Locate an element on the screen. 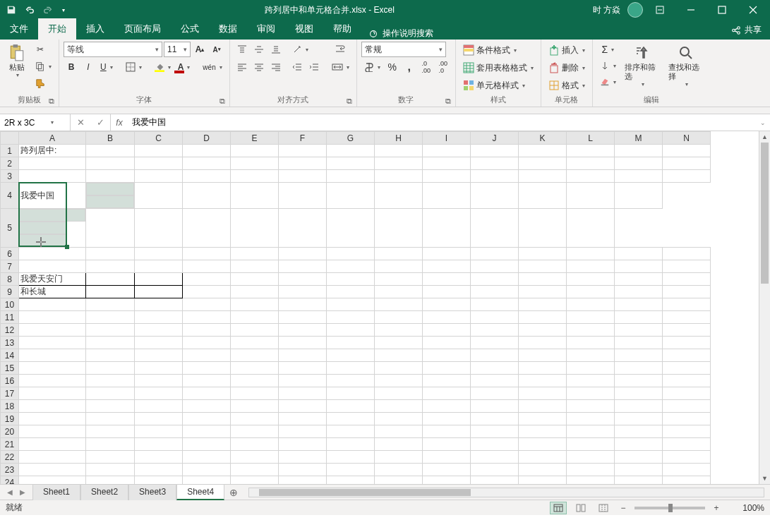 This screenshot has height=532, width=770. cell-L13 is located at coordinates (591, 343).